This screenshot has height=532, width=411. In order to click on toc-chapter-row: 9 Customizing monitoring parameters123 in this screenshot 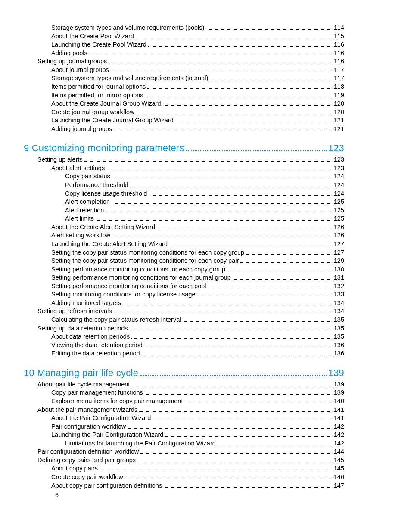, I will do `click(184, 148)`.